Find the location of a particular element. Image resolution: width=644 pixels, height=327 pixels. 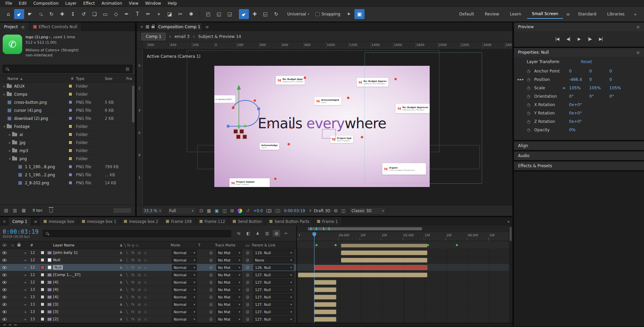

horizontal-ruler: 6004002000200400600800100012001400160018… is located at coordinates (325, 46).